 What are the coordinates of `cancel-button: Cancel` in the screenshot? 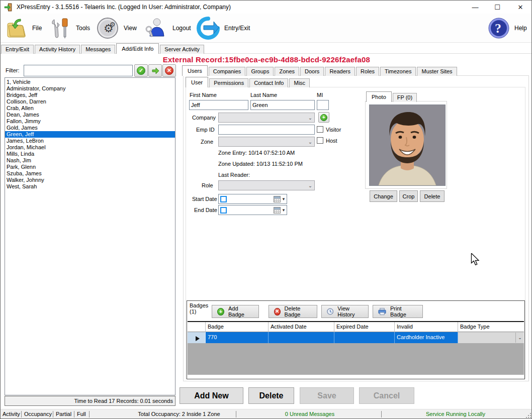 It's located at (387, 396).